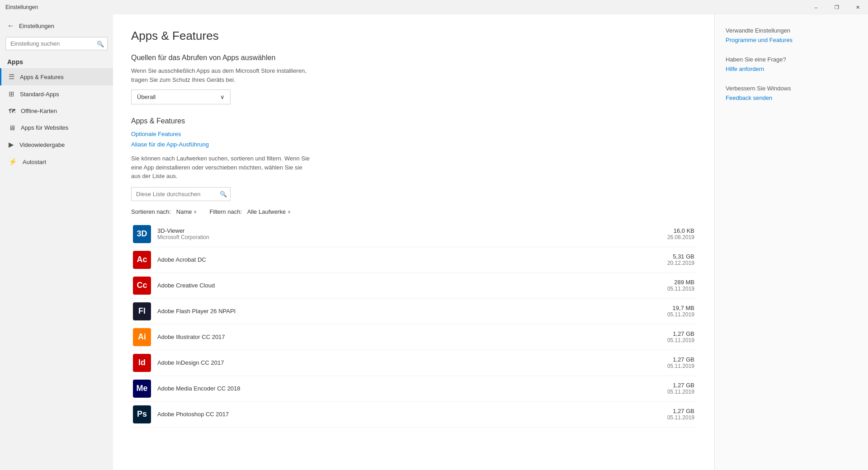  Describe the element at coordinates (791, 89) in the screenshot. I see `verbessern-label: Verbessern Sie Windows` at that location.